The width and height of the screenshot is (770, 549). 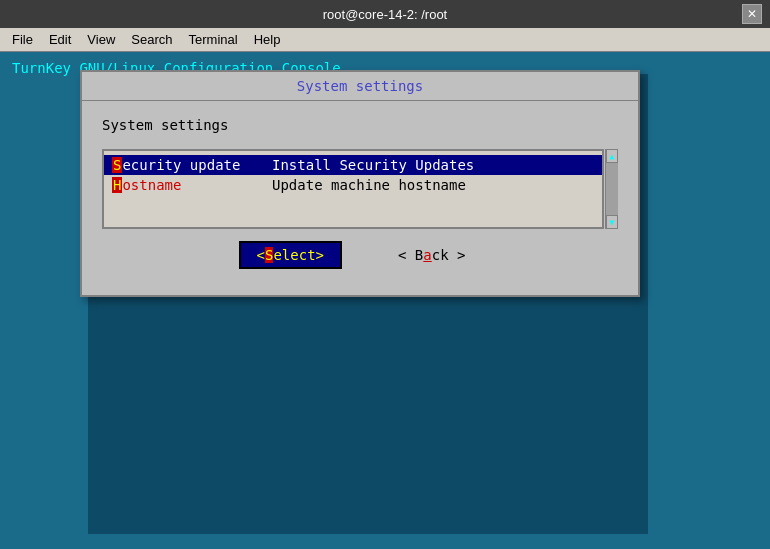 What do you see at coordinates (60, 40) in the screenshot?
I see `menu-edit: Edit` at bounding box center [60, 40].